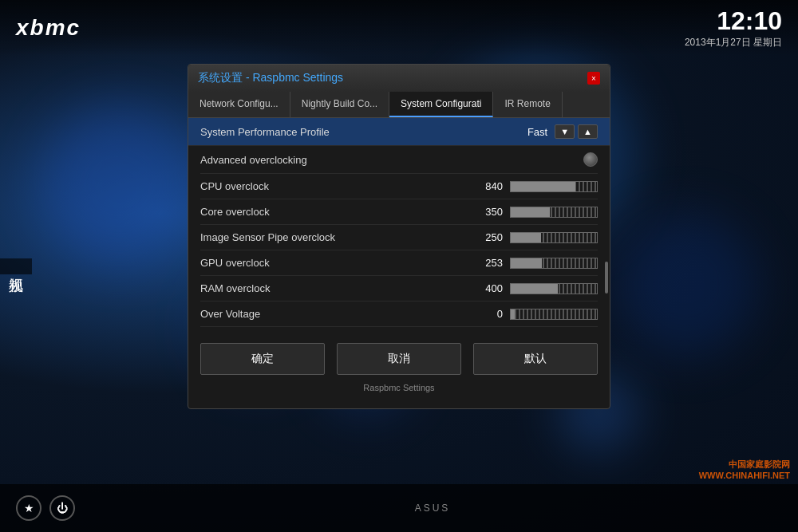 Image resolution: width=798 pixels, height=532 pixels. I want to click on setting-row-gpu: GPU overclock 253, so click(399, 263).